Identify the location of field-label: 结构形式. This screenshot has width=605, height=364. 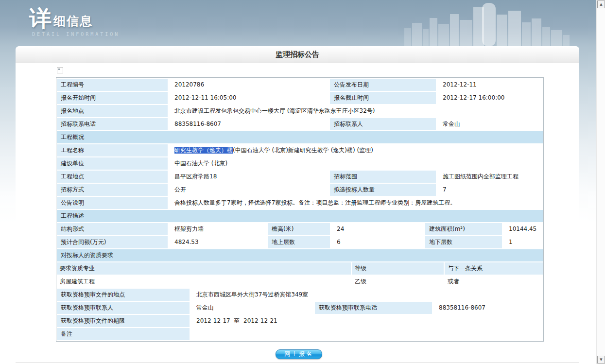
(112, 229).